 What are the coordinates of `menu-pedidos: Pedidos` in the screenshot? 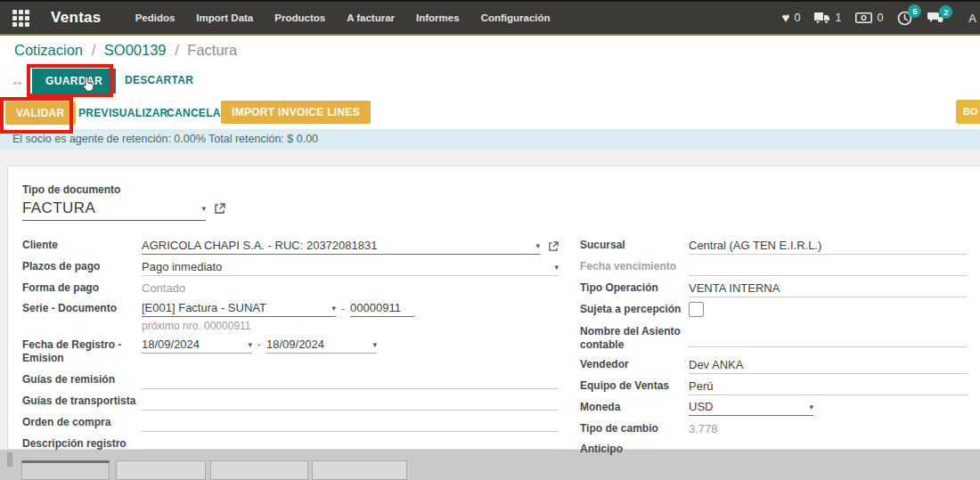 It's located at (155, 18).